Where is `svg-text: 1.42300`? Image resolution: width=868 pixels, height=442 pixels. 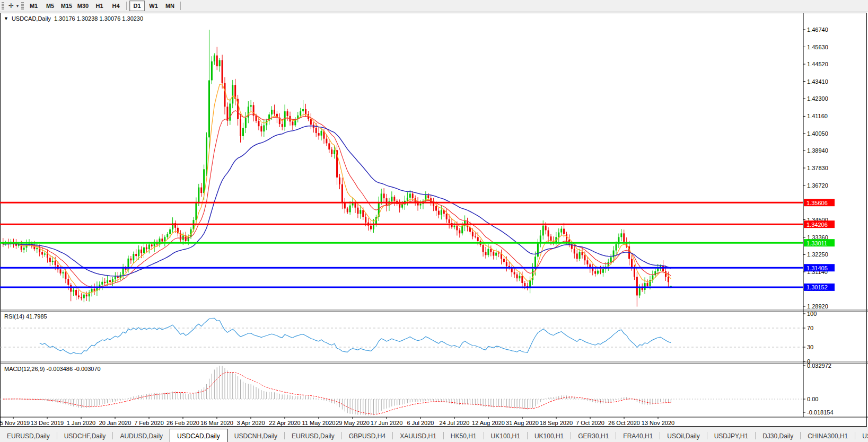
svg-text: 1.42300 is located at coordinates (818, 99).